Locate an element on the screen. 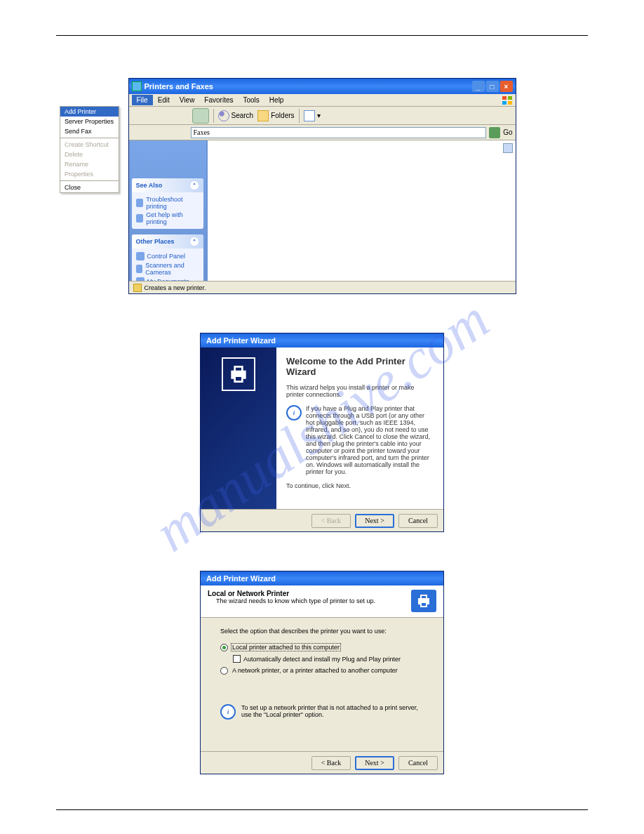 Image resolution: width=644 pixels, height=834 pixels. menu-add-printer: Add Printer is located at coordinates (90, 112).